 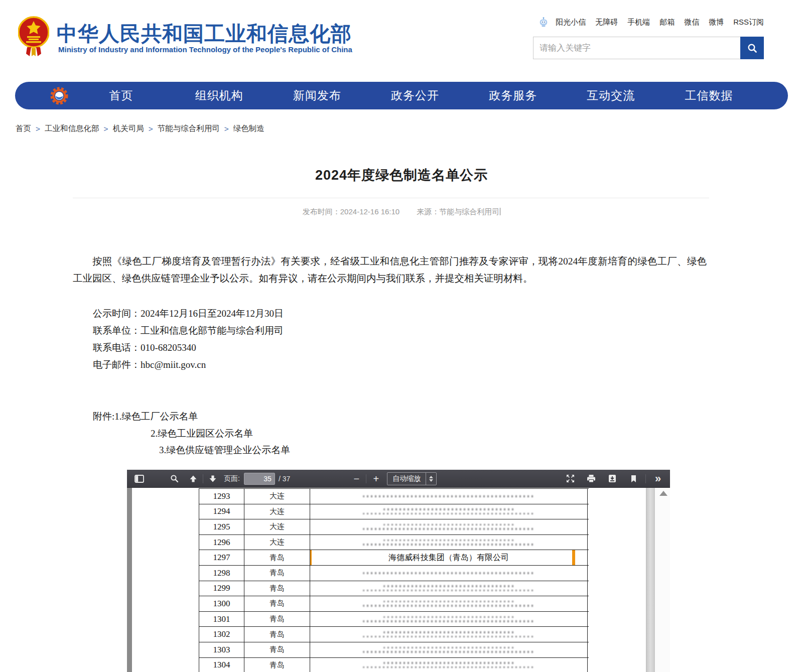 I want to click on table-row: 1299青岛, so click(x=393, y=589).